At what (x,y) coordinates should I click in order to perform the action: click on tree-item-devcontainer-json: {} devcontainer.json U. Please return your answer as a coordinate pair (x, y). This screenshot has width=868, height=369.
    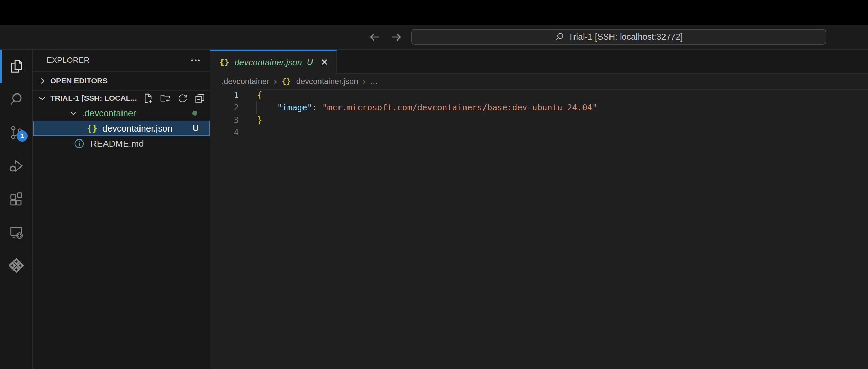
    Looking at the image, I should click on (121, 128).